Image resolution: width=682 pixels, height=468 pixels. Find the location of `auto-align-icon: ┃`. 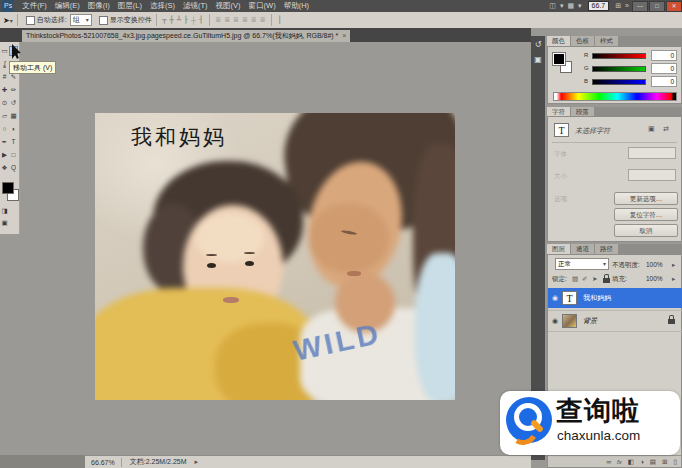

auto-align-icon: ┃ is located at coordinates (280, 20).